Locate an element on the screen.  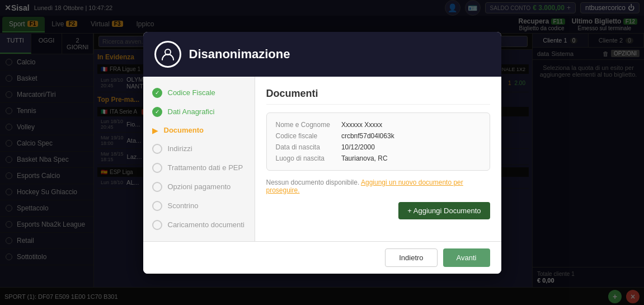
step-label: Dati Anagrafici is located at coordinates (191, 112).